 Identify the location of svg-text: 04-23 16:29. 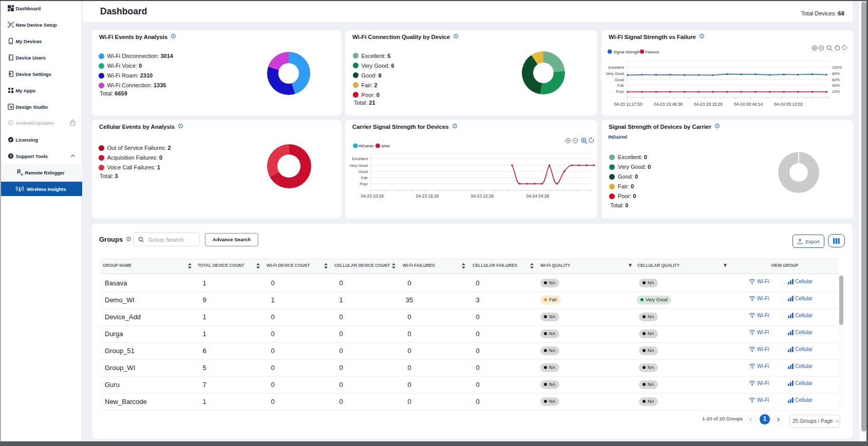
(427, 196).